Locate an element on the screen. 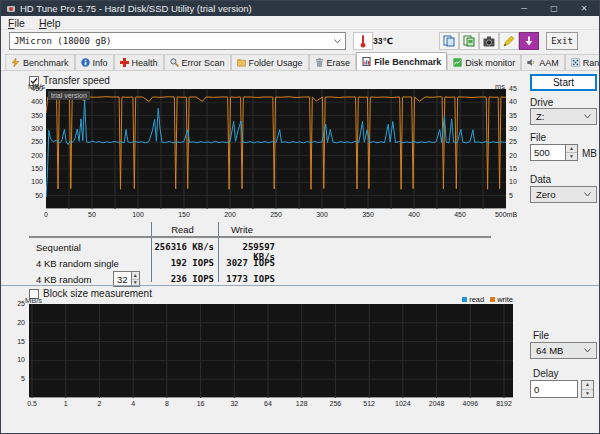 Image resolution: width=600 pixels, height=434 pixels. legend-write: write is located at coordinates (502, 300).